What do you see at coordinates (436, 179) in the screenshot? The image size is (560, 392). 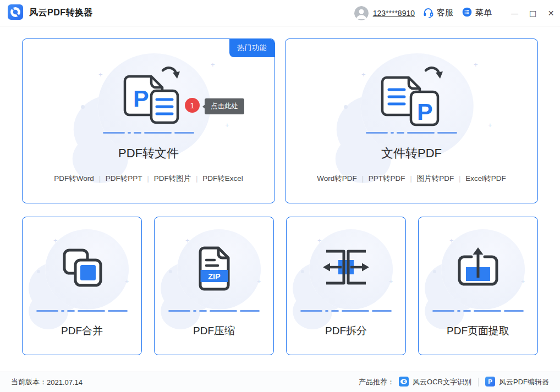 I see `sub-item: 图片转PDF` at bounding box center [436, 179].